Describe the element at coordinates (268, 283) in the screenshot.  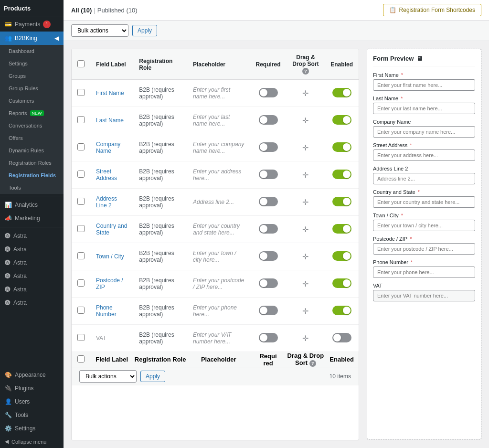
I see `required-toggle-label-postcode` at that location.